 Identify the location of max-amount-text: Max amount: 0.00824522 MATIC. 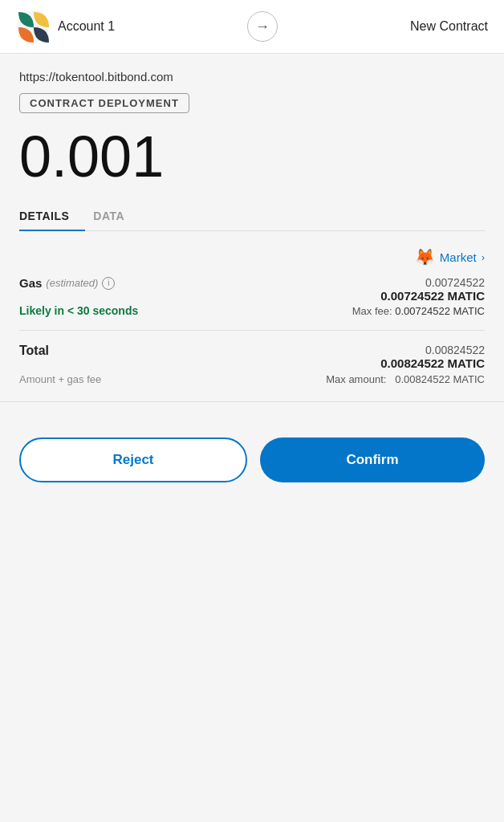
(405, 379).